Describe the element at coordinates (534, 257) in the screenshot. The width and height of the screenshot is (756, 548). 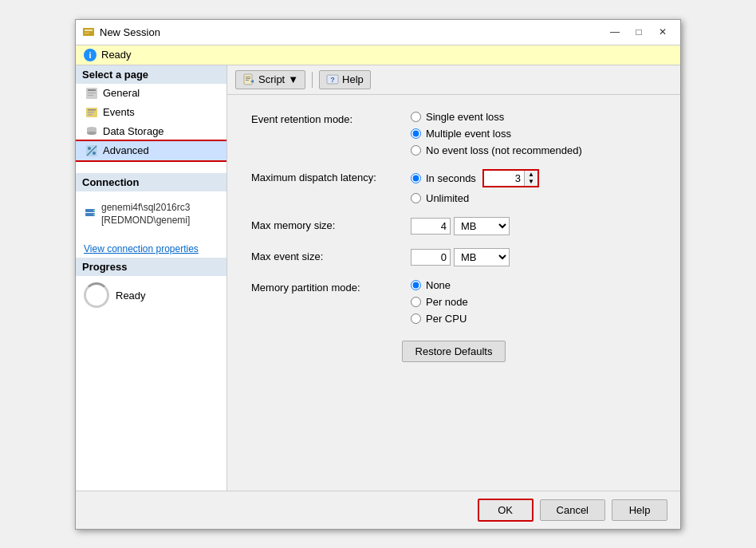
I see `max-event-controls: MB KB GB` at that location.